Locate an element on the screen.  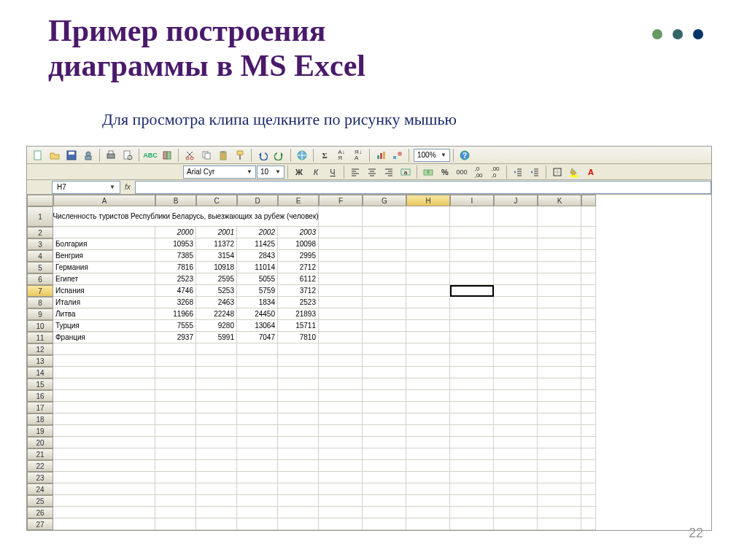
col-header: H is located at coordinates (428, 201).